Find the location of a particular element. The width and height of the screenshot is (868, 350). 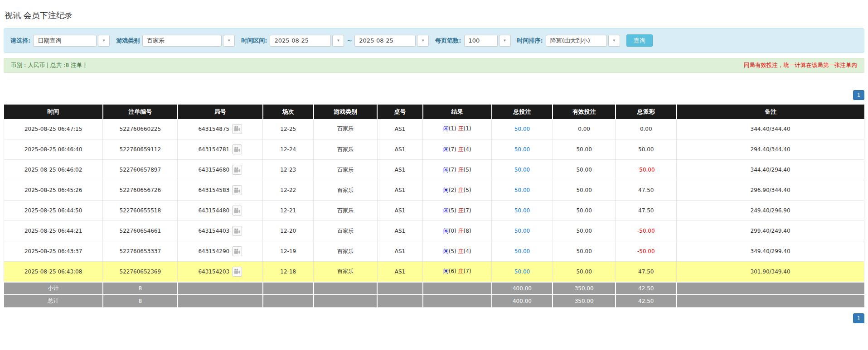

time-sort-dropdown-button: ▼ is located at coordinates (614, 41).